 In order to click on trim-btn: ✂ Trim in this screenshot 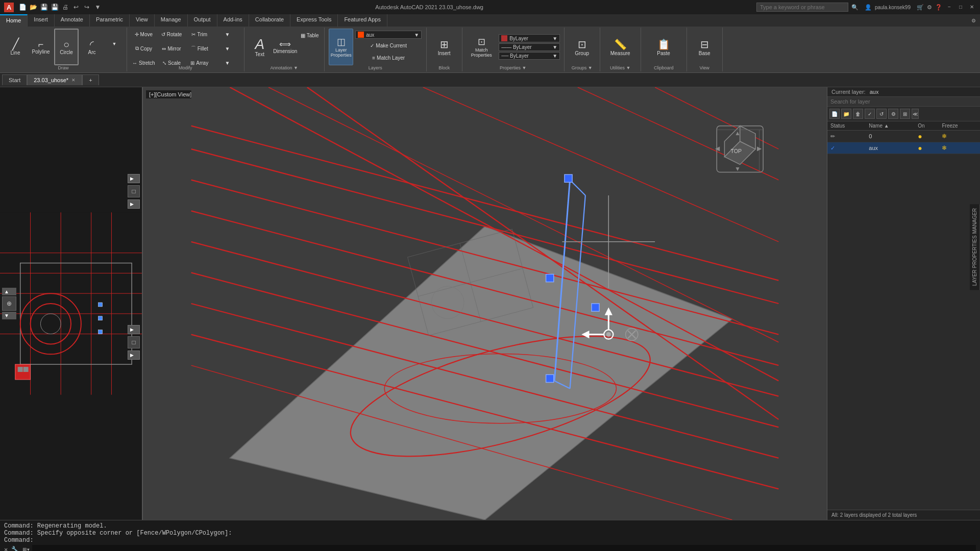, I will do `click(199, 34)`.